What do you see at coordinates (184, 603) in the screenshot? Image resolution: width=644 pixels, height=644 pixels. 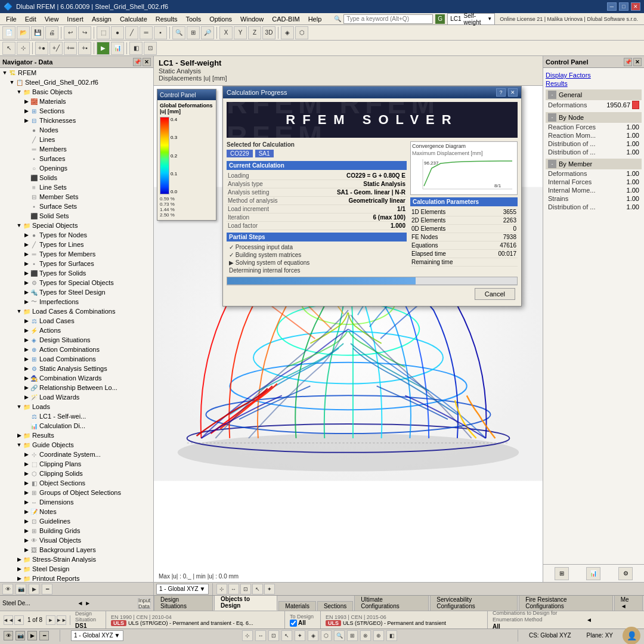 I see `tab-design-situations: Design Situations` at bounding box center [184, 603].